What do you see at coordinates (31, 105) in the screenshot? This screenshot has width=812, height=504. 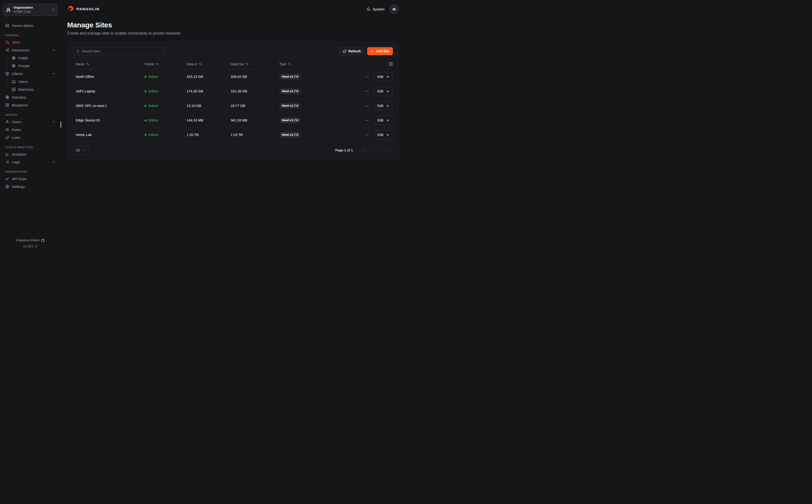 I see `sidebar-item-blueprints: Blueprints` at bounding box center [31, 105].